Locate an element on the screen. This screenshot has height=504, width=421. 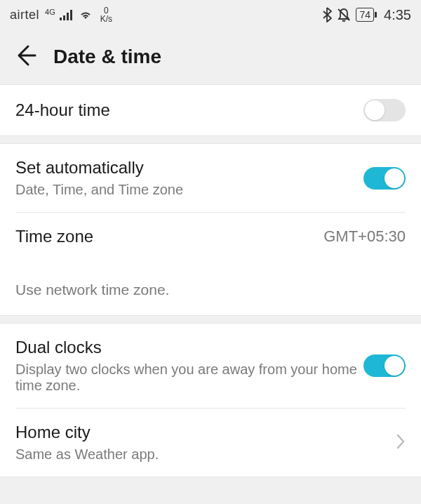
page-title: Date & time is located at coordinates (107, 57).